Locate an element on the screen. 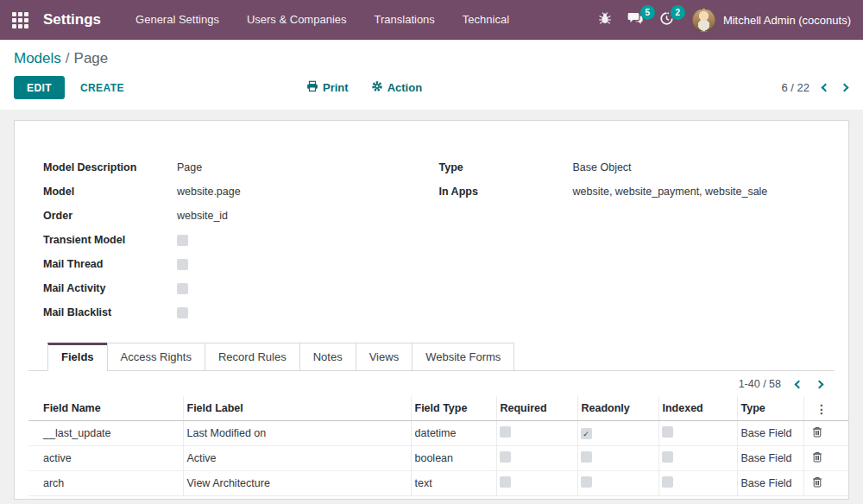 The height and width of the screenshot is (504, 863). field-label: Mail Blacklist is located at coordinates (110, 312).